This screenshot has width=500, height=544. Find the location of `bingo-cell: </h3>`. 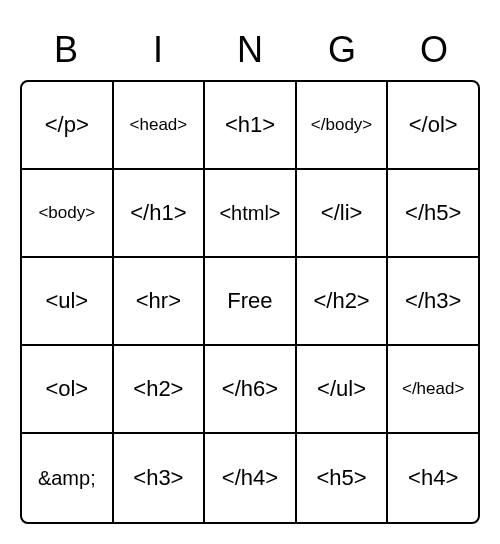

bingo-cell: </h3> is located at coordinates (433, 302).